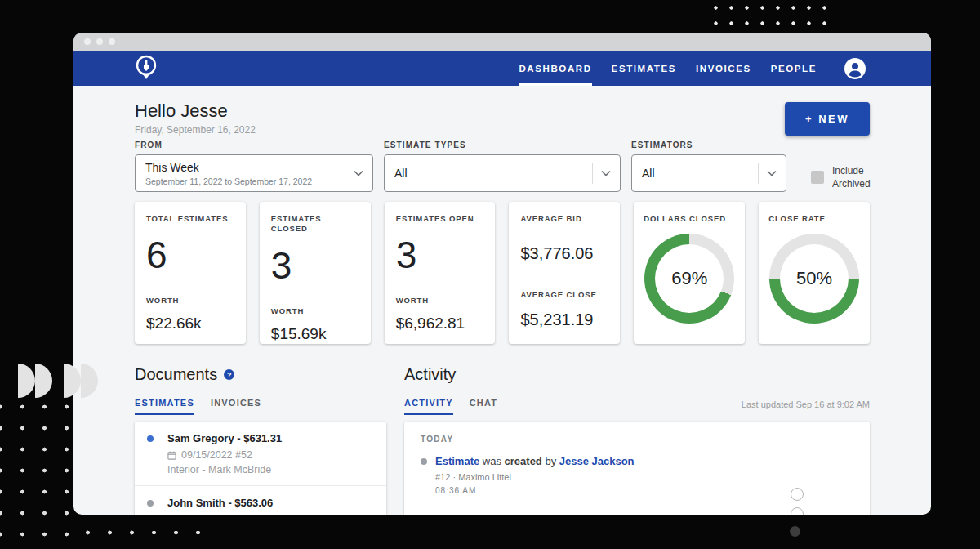  What do you see at coordinates (261, 468) in the screenshot?
I see `documents-list: Sam Gregory - $631.31 09/15/2022 #52 Int…` at bounding box center [261, 468].